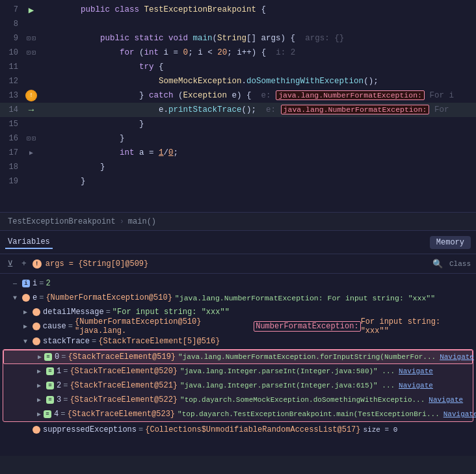 The image size is (476, 474). I want to click on expand-st0: ▶, so click(40, 357).